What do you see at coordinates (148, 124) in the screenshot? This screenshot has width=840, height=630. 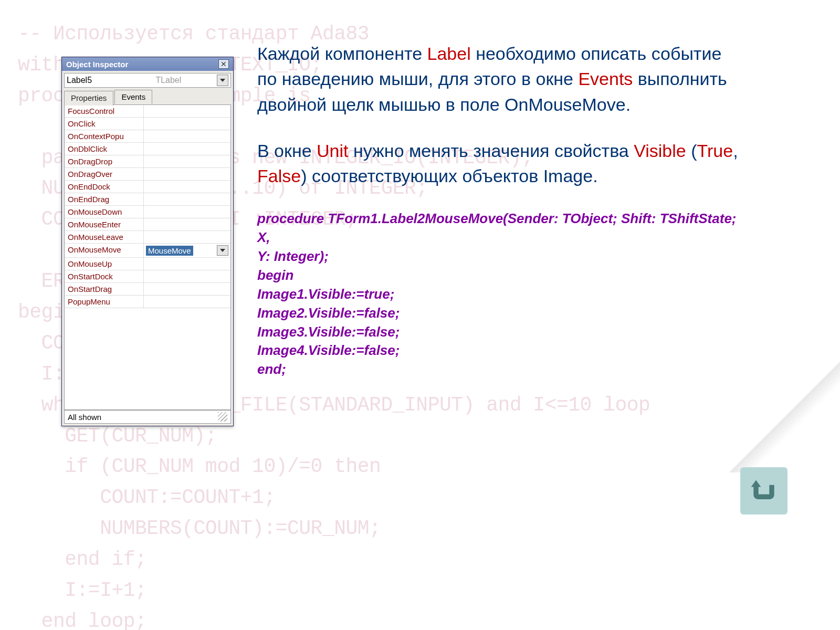 I see `event-row: OnClick` at bounding box center [148, 124].